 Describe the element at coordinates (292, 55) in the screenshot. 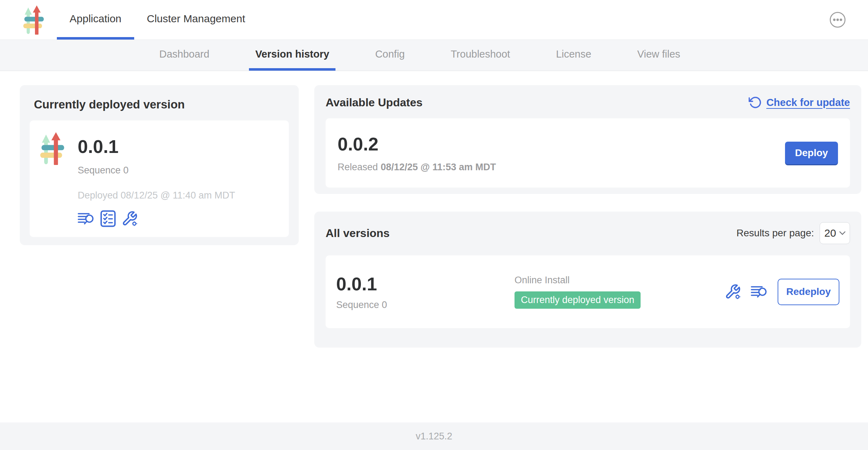

I see `subnav-tab-version-history: Version history` at that location.